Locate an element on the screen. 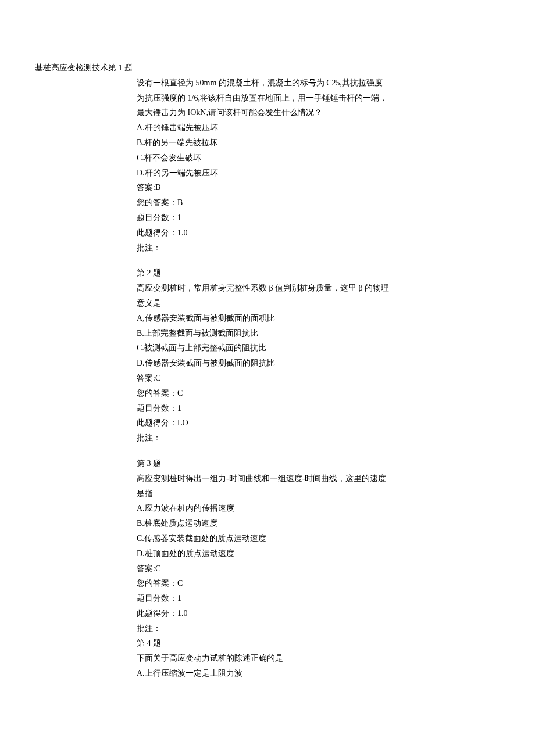  page-title-line: 基桩高应变检测技术第 1 题 is located at coordinates (268, 68).